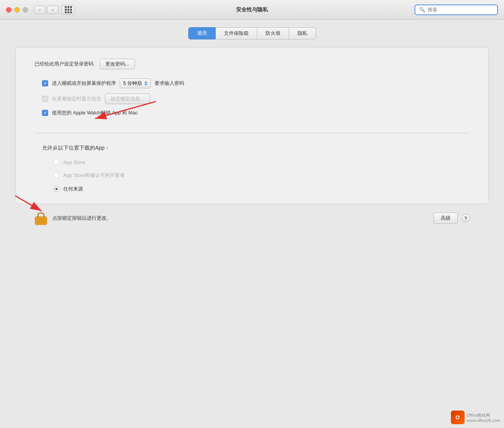 The height and width of the screenshot is (428, 504). Describe the element at coordinates (261, 176) in the screenshot. I see `radio-group: App Store App Store和被认可的开发者 任何来源` at that location.